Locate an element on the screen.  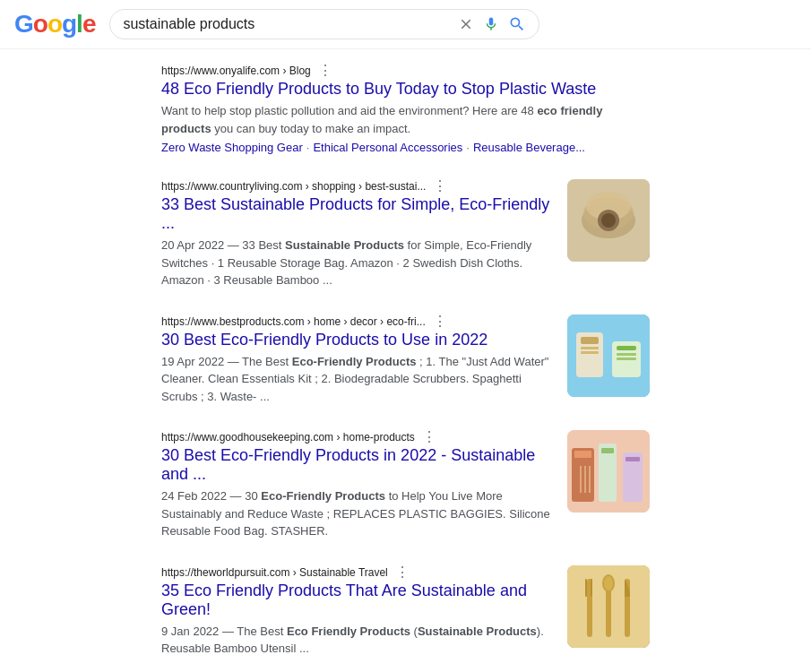
result-snippet: 24 Feb 2022 — 30 Eco-Friendly Products t… is located at coordinates (357, 514).